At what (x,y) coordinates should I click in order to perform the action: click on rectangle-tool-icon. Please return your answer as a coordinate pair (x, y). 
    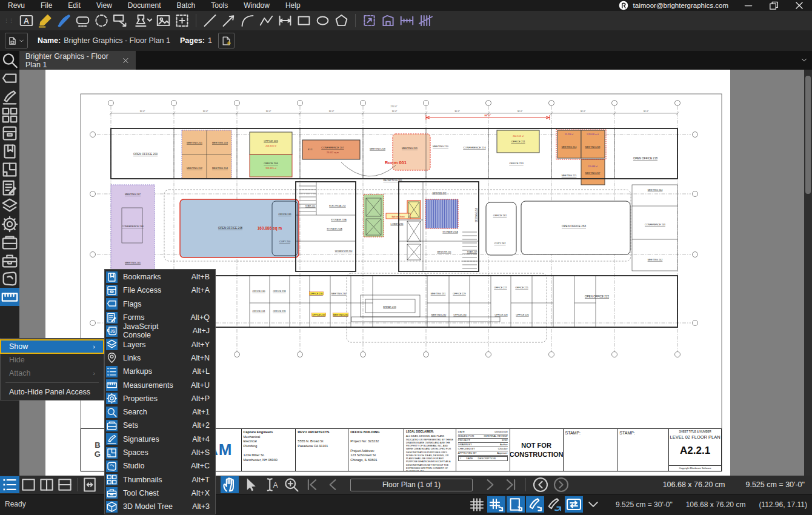
    Looking at the image, I should click on (304, 21).